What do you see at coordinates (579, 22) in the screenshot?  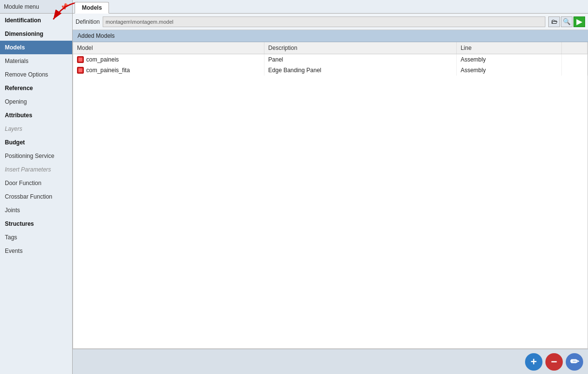 I see `go-icon: ▶` at bounding box center [579, 22].